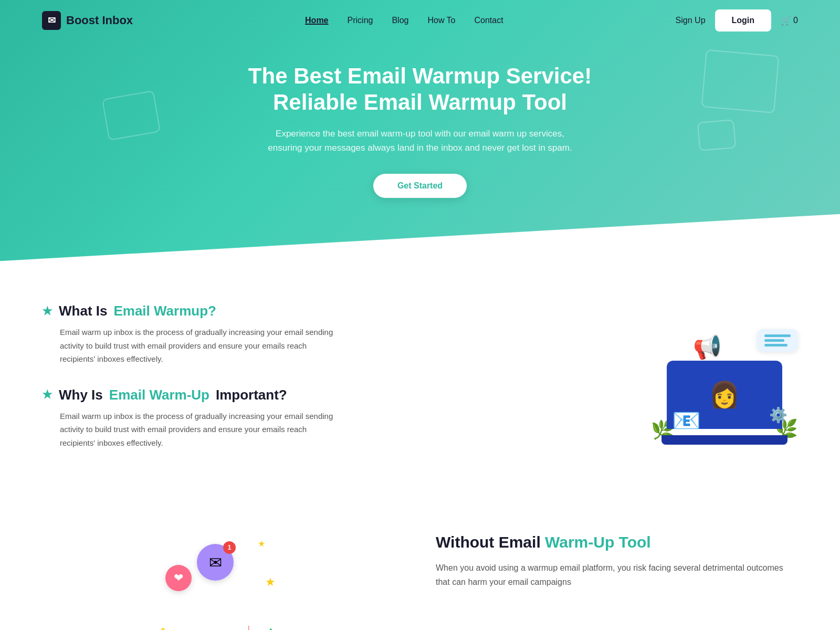 This screenshot has width=840, height=630. What do you see at coordinates (743, 20) in the screenshot?
I see `login-button: Login` at bounding box center [743, 20].